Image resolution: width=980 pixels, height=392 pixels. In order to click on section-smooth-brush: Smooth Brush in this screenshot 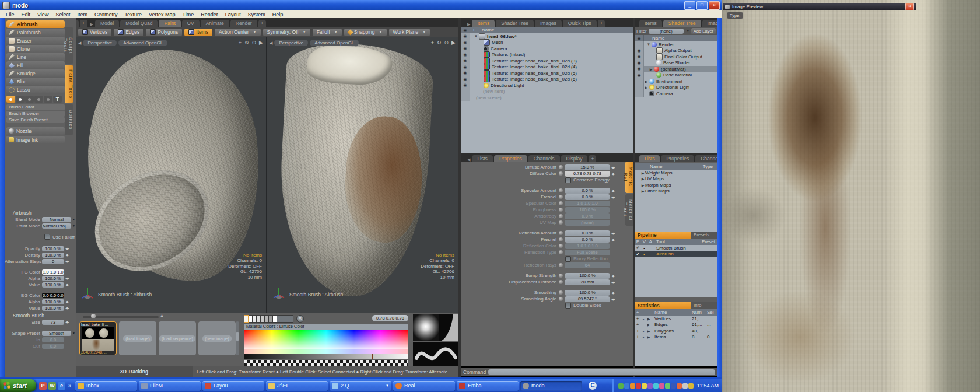, I will do `click(40, 316)`.